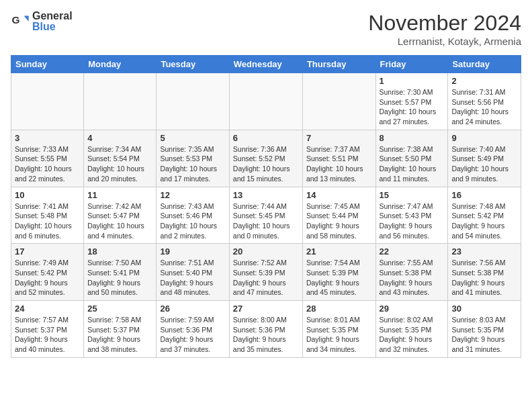 The height and width of the screenshot is (411, 532). What do you see at coordinates (412, 309) in the screenshot?
I see `day-number: 29` at bounding box center [412, 309].